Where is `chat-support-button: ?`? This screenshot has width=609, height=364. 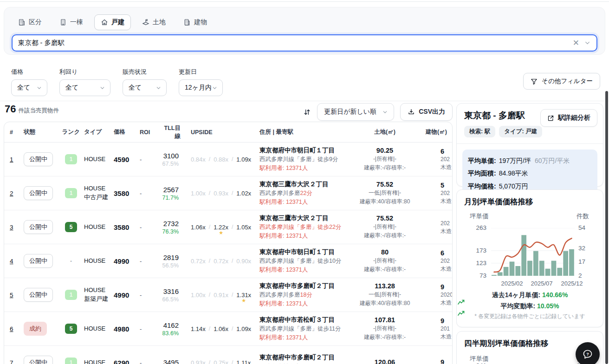 chat-support-button: ? is located at coordinates (588, 353).